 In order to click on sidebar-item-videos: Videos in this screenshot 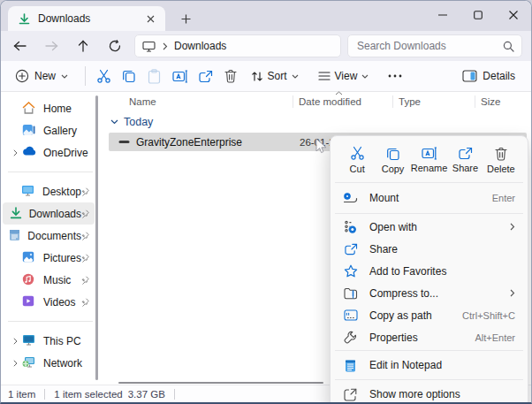, I will do `click(49, 302)`.